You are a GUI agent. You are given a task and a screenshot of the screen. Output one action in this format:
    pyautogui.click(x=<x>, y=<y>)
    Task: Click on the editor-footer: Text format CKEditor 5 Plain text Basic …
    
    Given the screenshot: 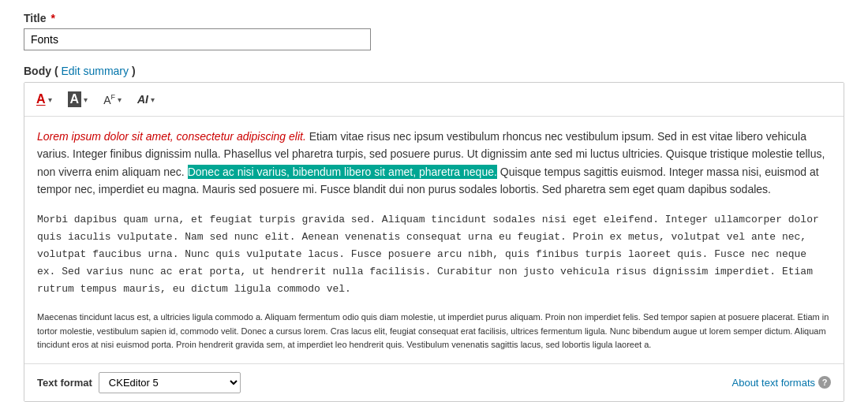 What is the action you would take?
    pyautogui.click(x=434, y=382)
    